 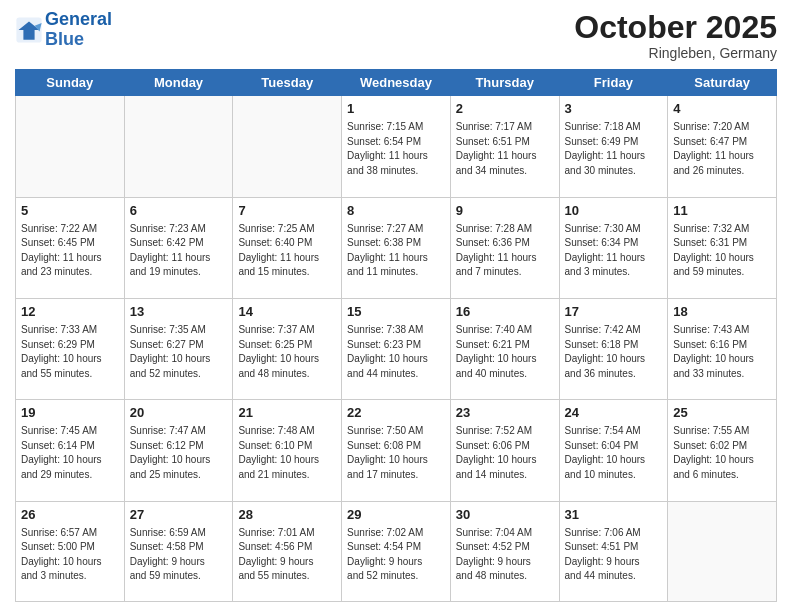 What do you see at coordinates (614, 453) in the screenshot?
I see `day-info: Sunrise: 7:54 AM Sunset: 6:04 PM Dayligh…` at bounding box center [614, 453].